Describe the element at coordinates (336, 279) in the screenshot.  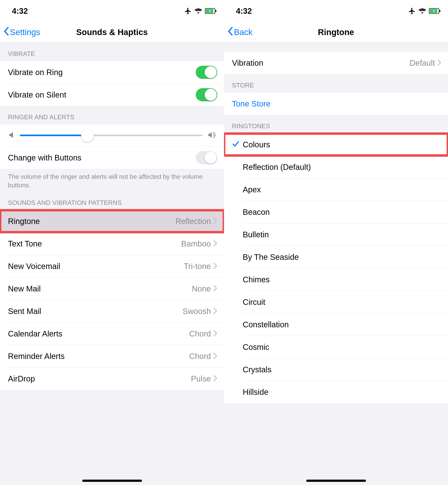
I see `ringtone-chimes: Chimes` at that location.